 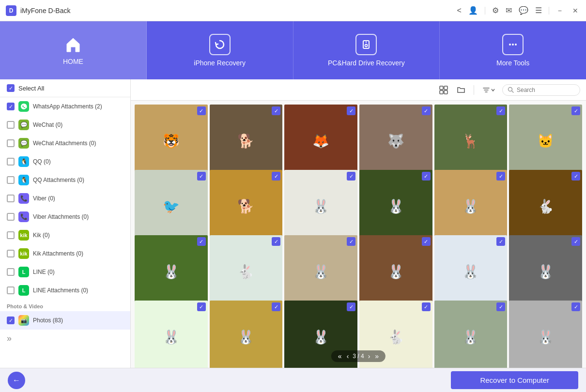 What do you see at coordinates (65, 198) in the screenshot?
I see `sidebar-item-viber: 📞 Viber (0)` at bounding box center [65, 198].